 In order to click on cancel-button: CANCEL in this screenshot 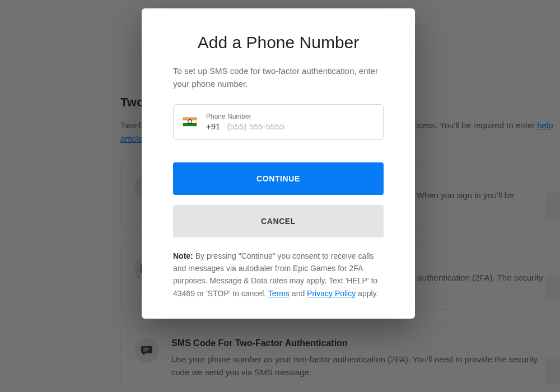, I will do `click(278, 221)`.